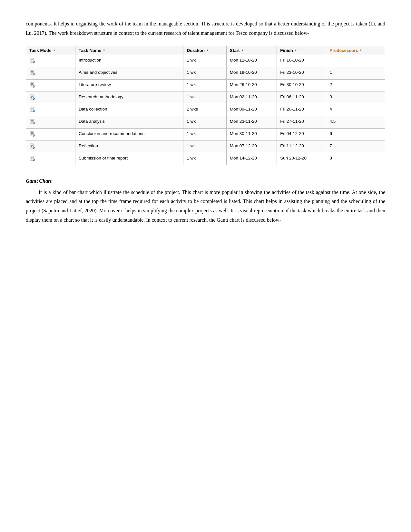 This screenshot has height=532, width=411. I want to click on start-cell: Mon 12-10-20, so click(251, 61).